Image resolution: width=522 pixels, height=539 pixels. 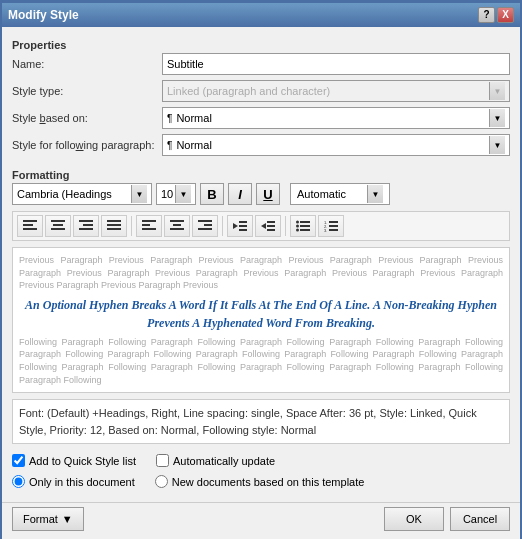 What do you see at coordinates (87, 118) in the screenshot?
I see `style-based-label: Style based on:` at bounding box center [87, 118].